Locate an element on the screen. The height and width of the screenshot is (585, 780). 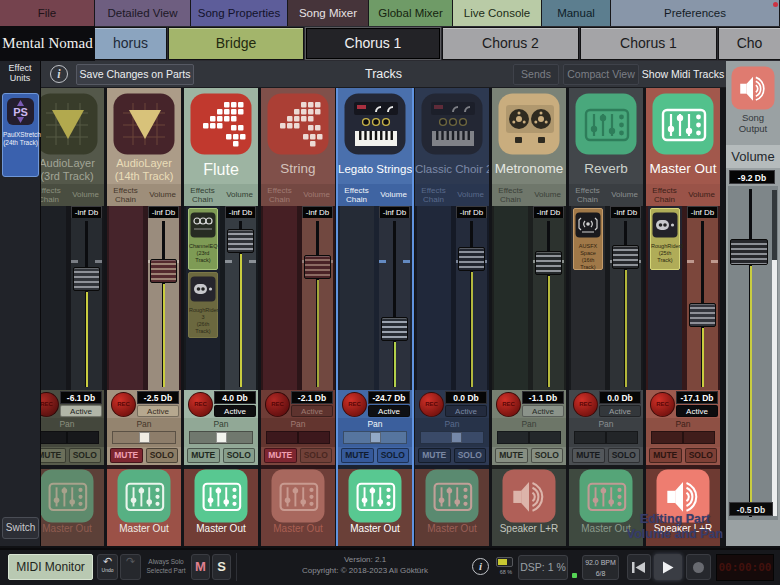
section-tab-1: Bridge is located at coordinates (236, 44).